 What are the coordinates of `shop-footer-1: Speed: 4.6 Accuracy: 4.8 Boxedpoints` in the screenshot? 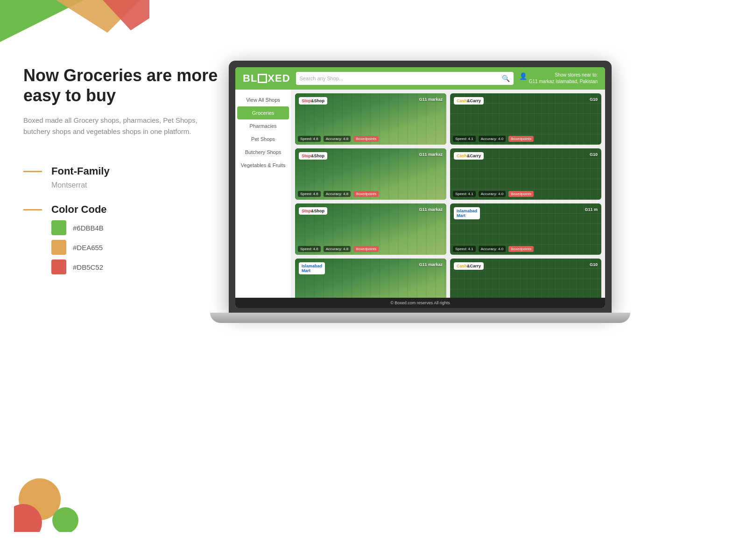 It's located at (338, 139).